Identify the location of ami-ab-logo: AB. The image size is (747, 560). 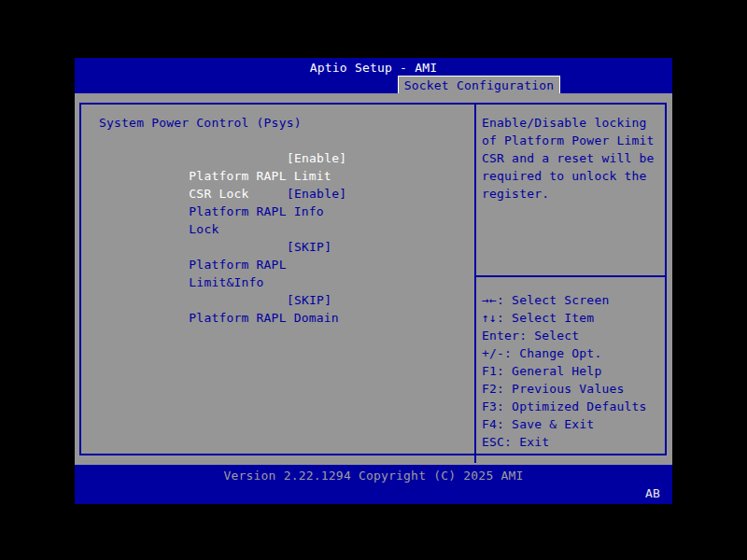
(653, 493).